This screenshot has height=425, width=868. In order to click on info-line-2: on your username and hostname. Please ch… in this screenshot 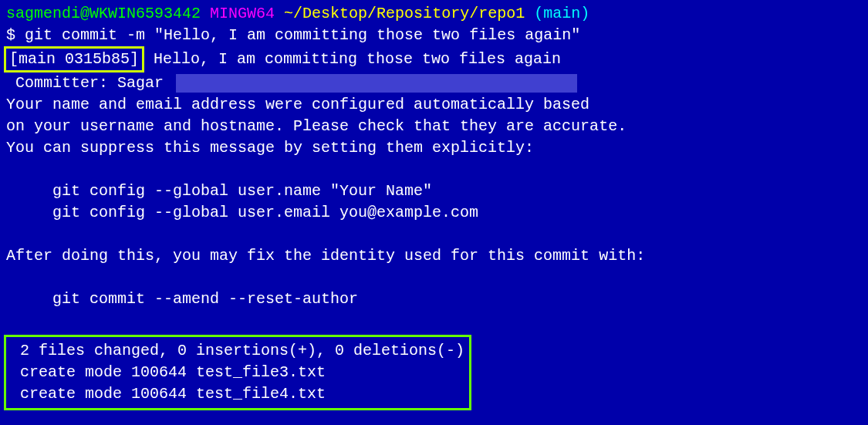, I will do `click(434, 126)`.